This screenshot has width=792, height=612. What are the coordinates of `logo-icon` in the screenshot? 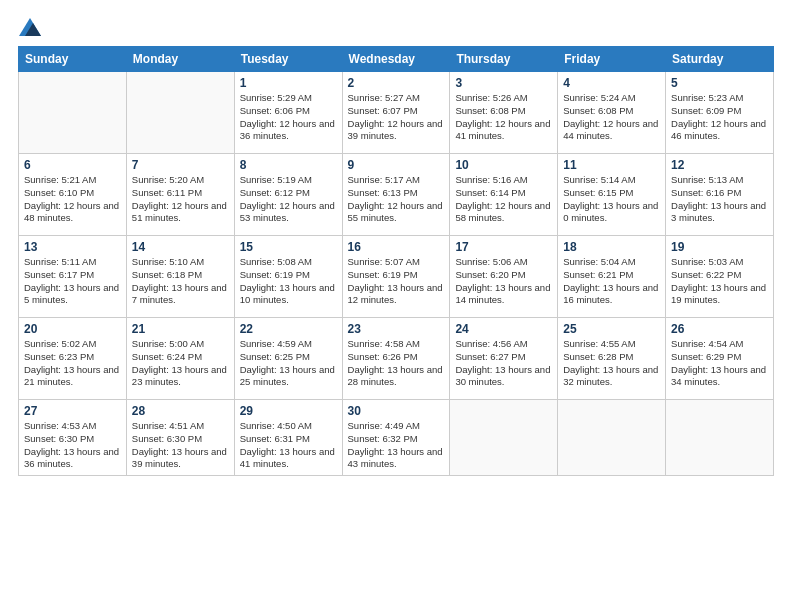 It's located at (30, 27).